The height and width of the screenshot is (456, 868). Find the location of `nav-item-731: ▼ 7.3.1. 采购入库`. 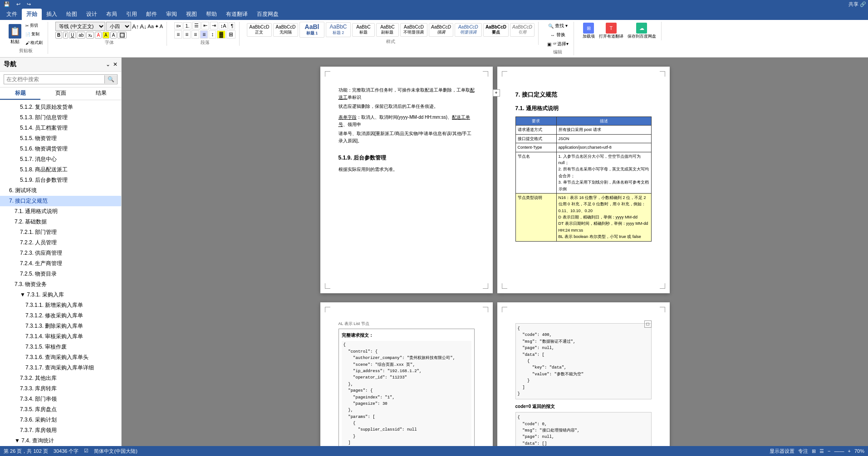

nav-item-731: ▼ 7.3.1. 采购入库 is located at coordinates (61, 295).